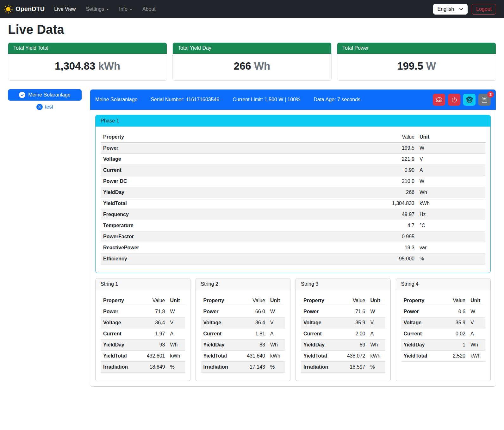 Image resolution: width=504 pixels, height=430 pixels. Describe the element at coordinates (446, 9) in the screenshot. I see `language-value: English` at that location.